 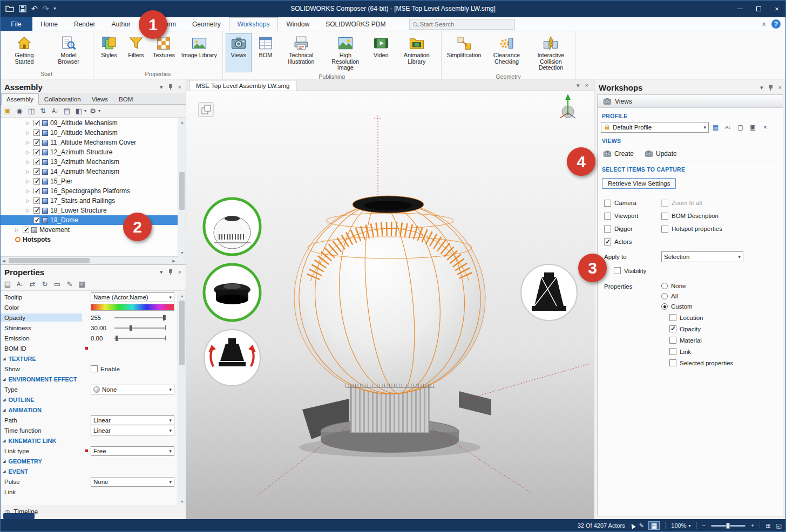 I want to click on property-section-header: TEXTURE, so click(x=89, y=358).